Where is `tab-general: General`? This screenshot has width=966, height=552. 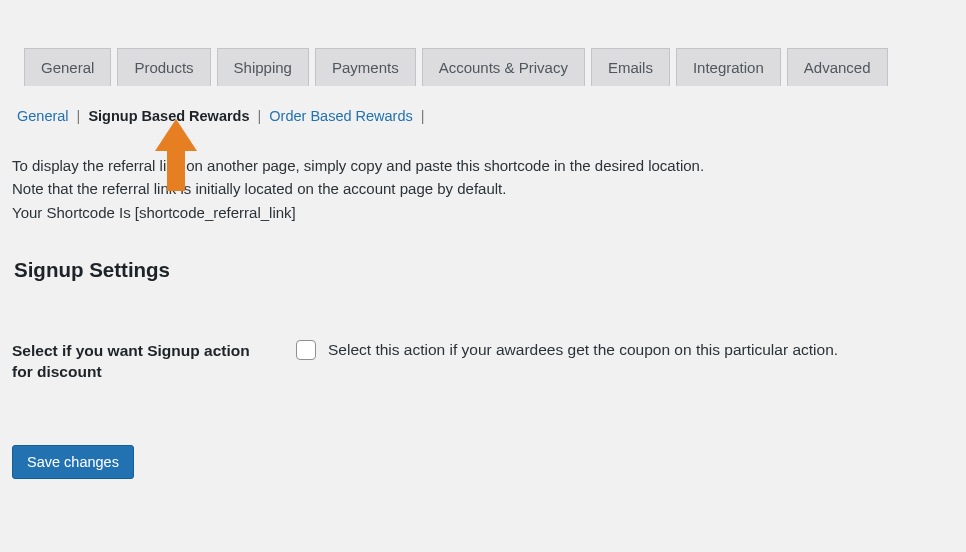
tab-general: General is located at coordinates (68, 67).